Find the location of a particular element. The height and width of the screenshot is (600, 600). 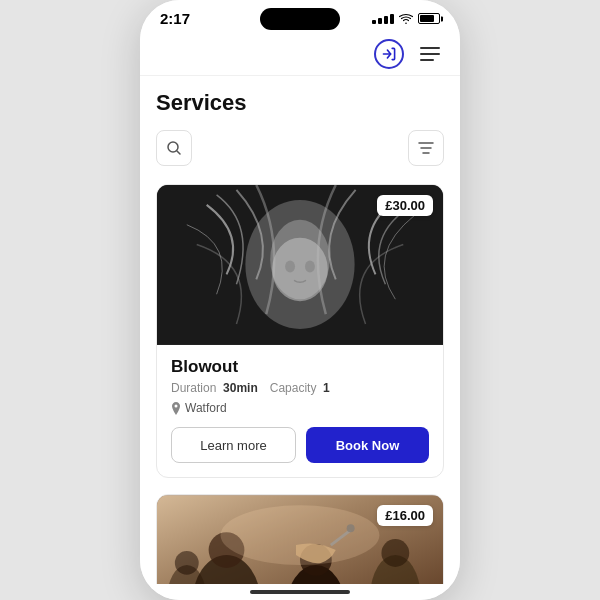

nav-bar is located at coordinates (300, 54).